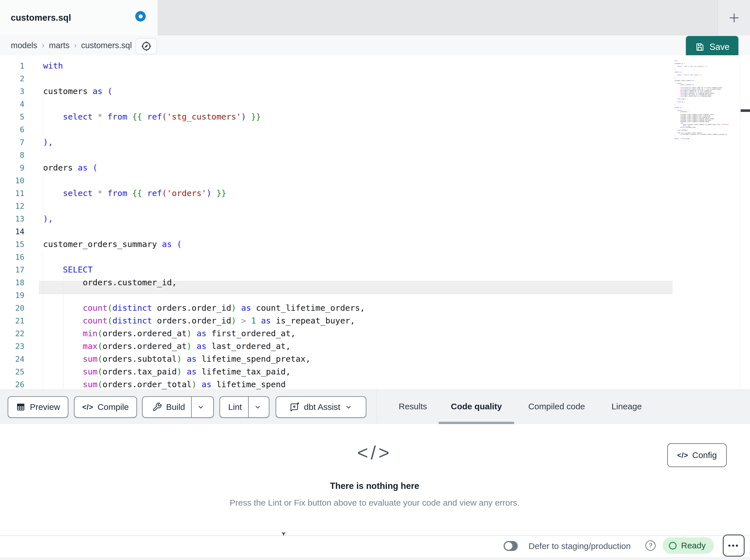  I want to click on new-tab-button, so click(734, 18).